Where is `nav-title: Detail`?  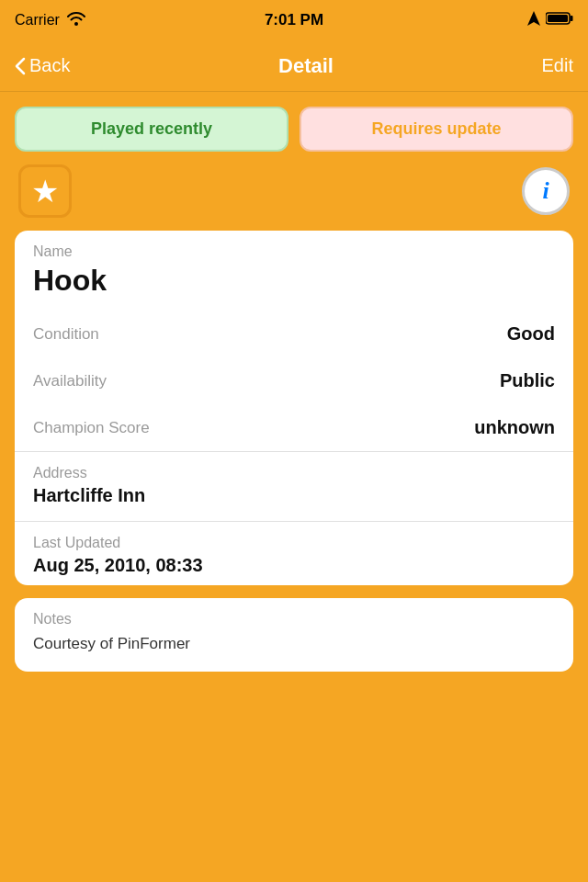
nav-title: Detail is located at coordinates (306, 66).